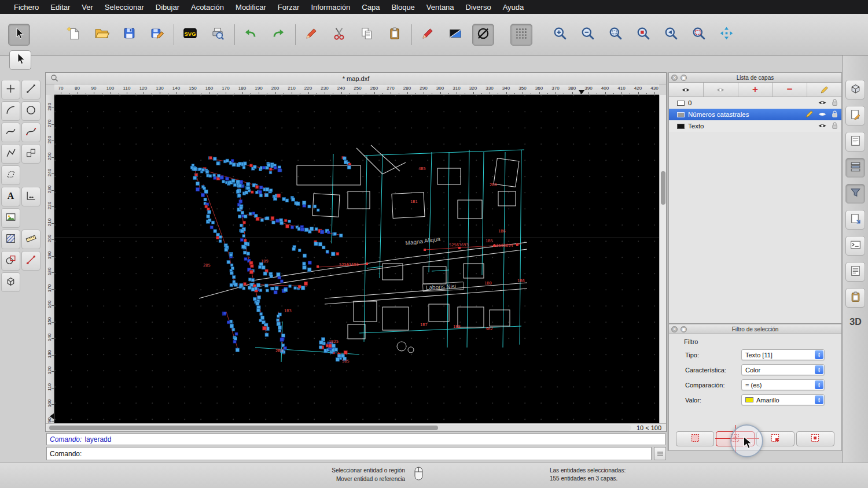  What do you see at coordinates (809, 114) in the screenshot?
I see `edit-layer-icon` at bounding box center [809, 114].